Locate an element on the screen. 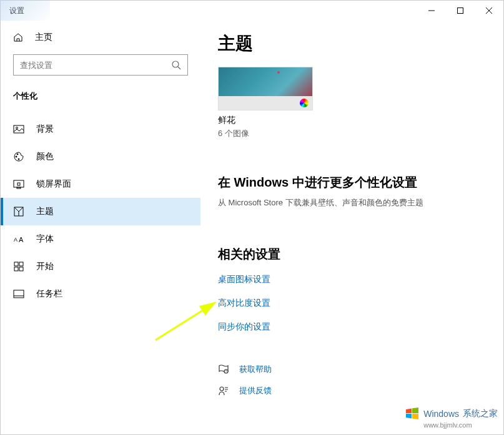 Image resolution: width=504 pixels, height=435 pixels. home-icon is located at coordinates (18, 37).